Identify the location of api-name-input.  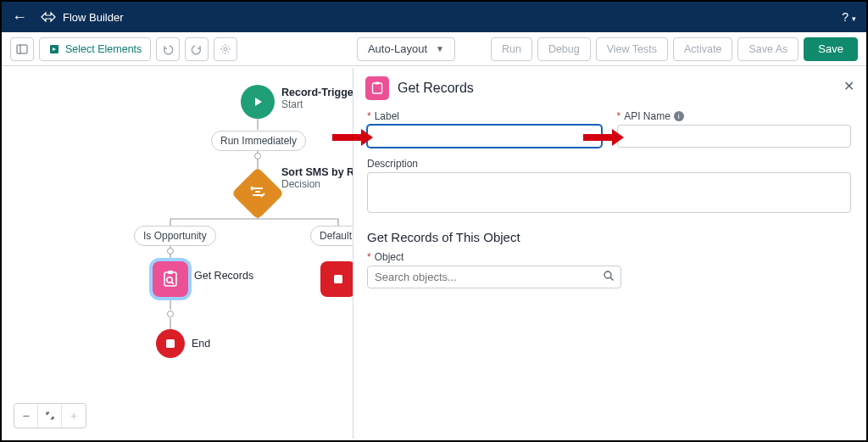
(734, 136).